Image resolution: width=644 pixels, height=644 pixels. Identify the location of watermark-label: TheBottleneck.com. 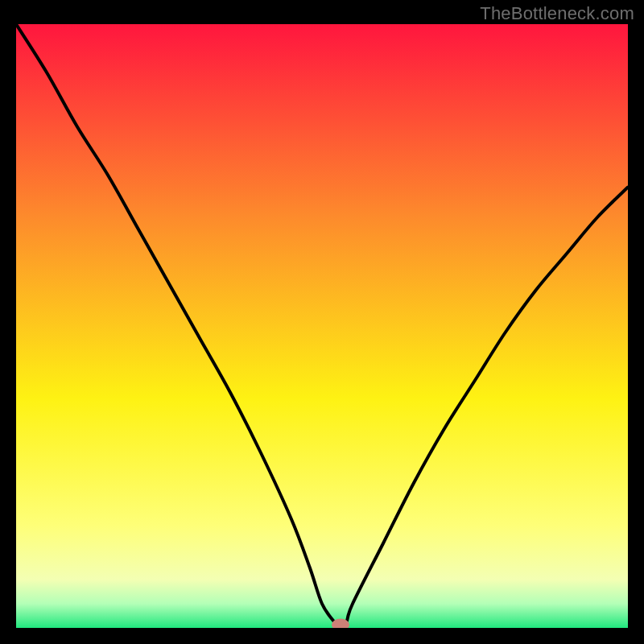
(557, 14).